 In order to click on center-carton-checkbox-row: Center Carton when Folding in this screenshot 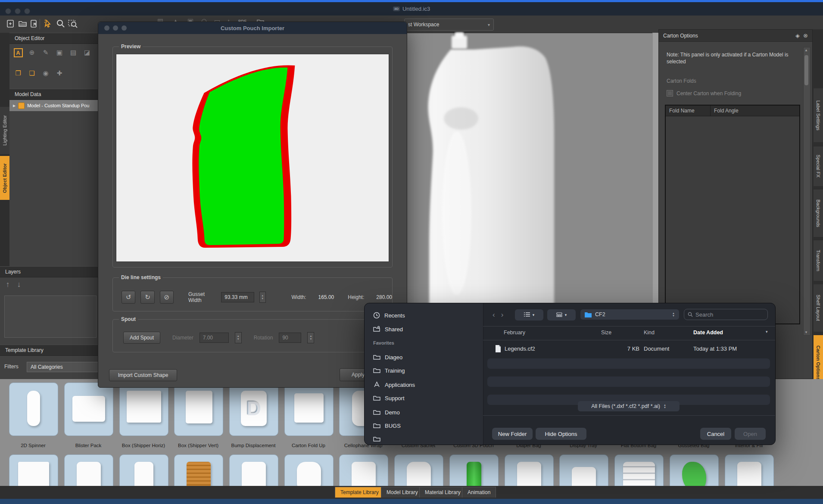, I will do `click(704, 93)`.